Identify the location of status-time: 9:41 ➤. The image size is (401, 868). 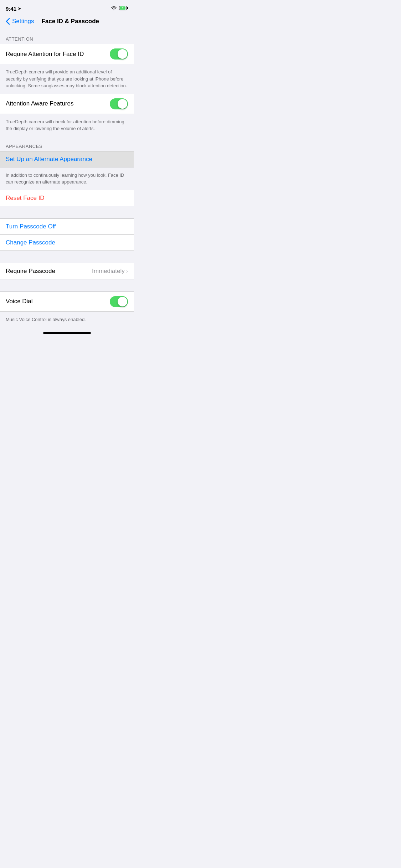
(14, 9).